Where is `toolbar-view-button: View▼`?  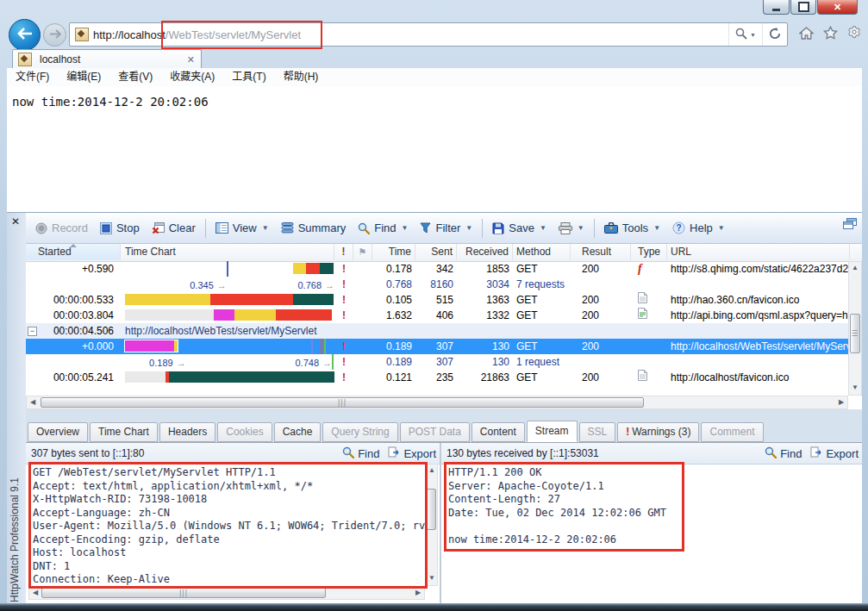
toolbar-view-button: View▼ is located at coordinates (242, 228).